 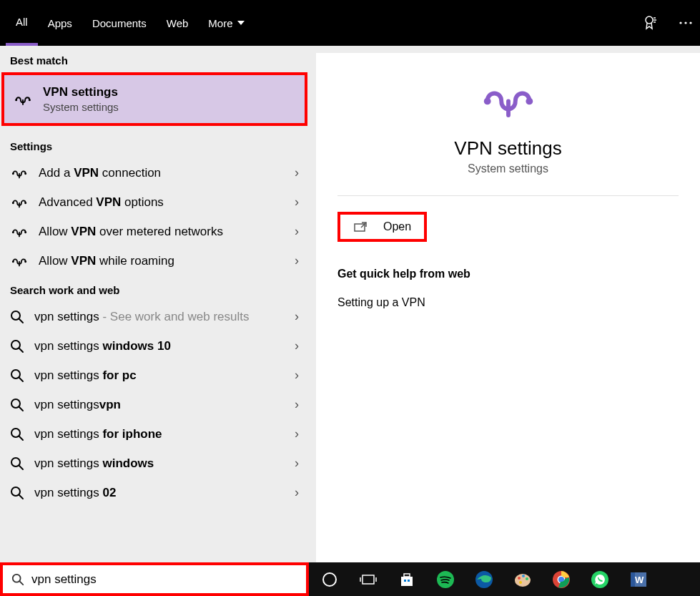 What do you see at coordinates (167, 173) in the screenshot?
I see `settings-item-label: Add a VPN connection` at bounding box center [167, 173].